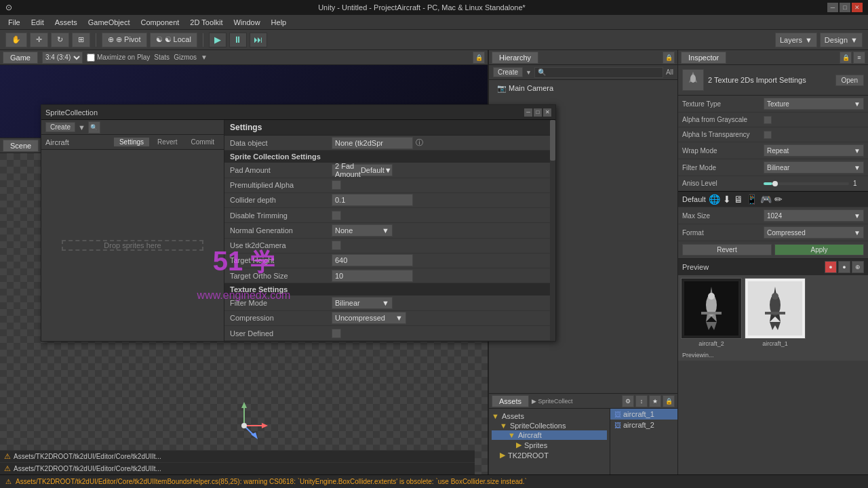 The image size is (868, 488). What do you see at coordinates (723, 233) in the screenshot?
I see `format-label: Format` at bounding box center [723, 233].